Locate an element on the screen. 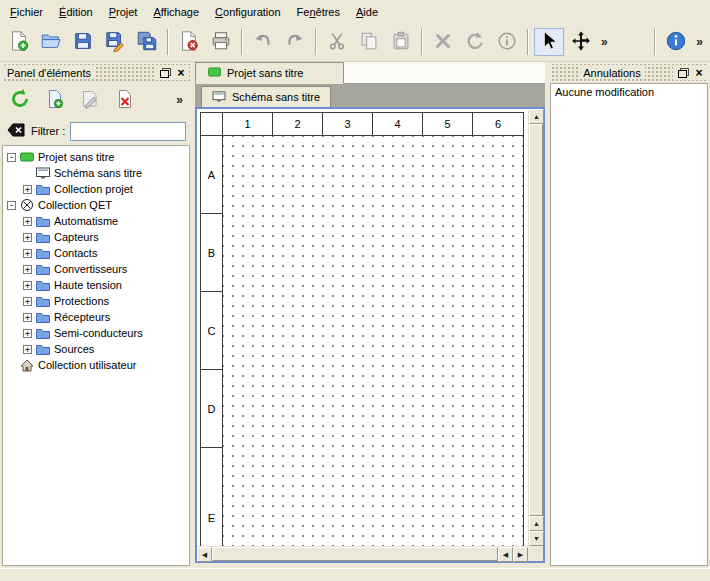 The image size is (710, 581). new-element-button is located at coordinates (55, 100).